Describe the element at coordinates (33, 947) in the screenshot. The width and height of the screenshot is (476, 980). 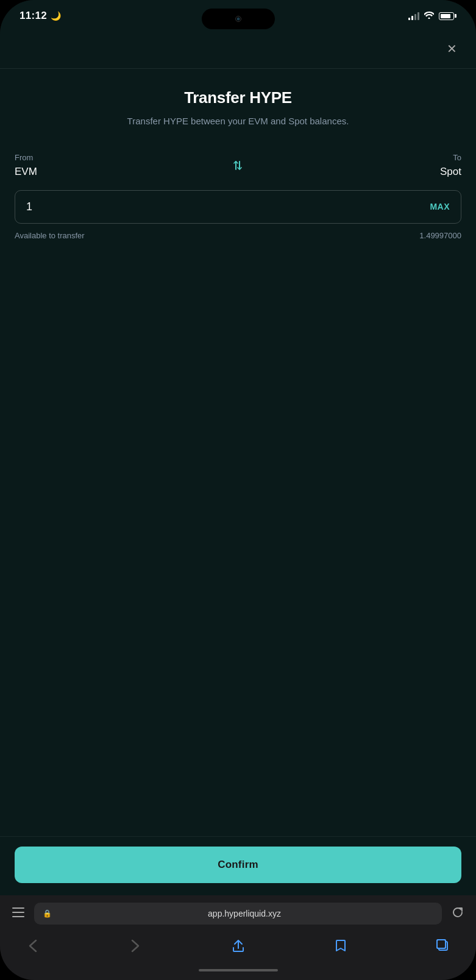
I see `back-button` at that location.